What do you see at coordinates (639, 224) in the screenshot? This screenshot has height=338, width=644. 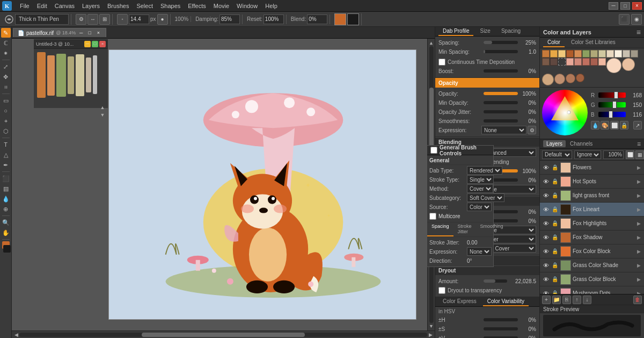 I see `layer-expand-fox-highlights: ▶` at bounding box center [639, 224].